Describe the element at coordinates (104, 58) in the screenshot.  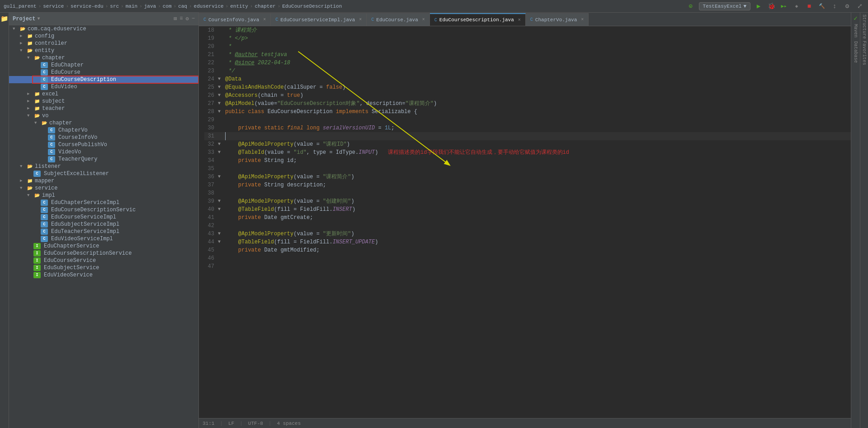
I see `tree-chapter-folder: ▼ 📂 chapter` at that location.